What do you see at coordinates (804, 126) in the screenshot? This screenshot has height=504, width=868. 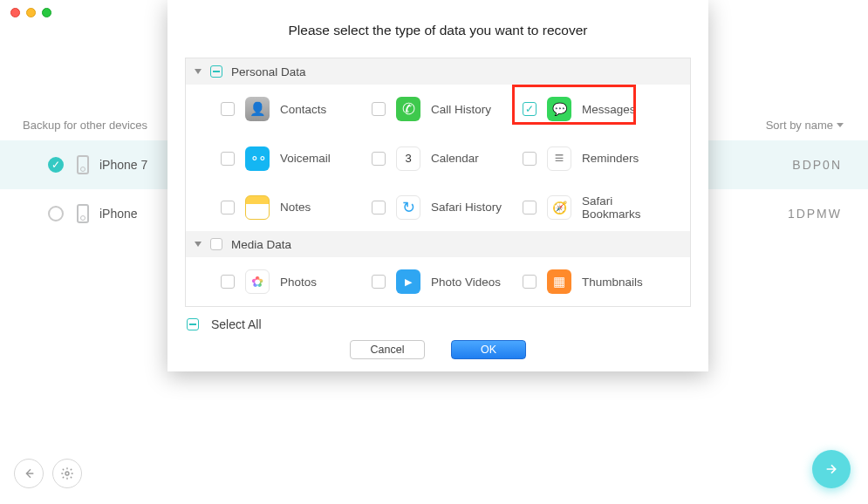 I see `sort-dropdown: Sort by name` at bounding box center [804, 126].